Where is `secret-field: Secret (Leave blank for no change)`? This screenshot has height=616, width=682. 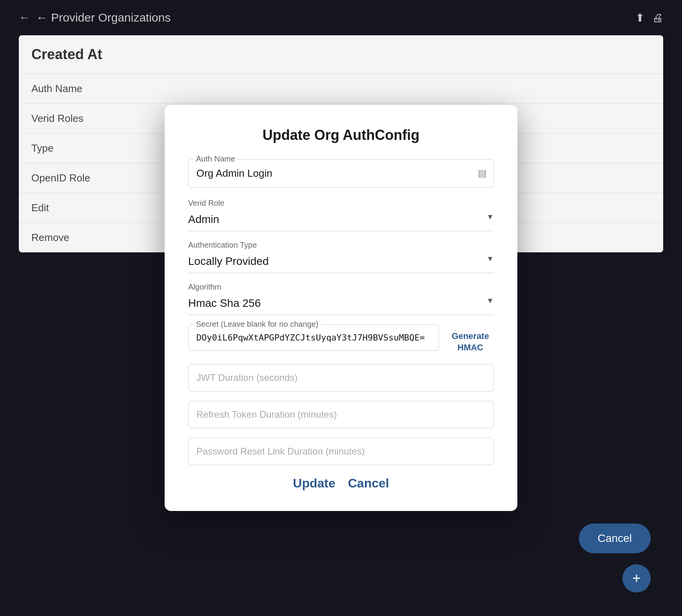 secret-field: Secret (Leave blank for no change) is located at coordinates (314, 338).